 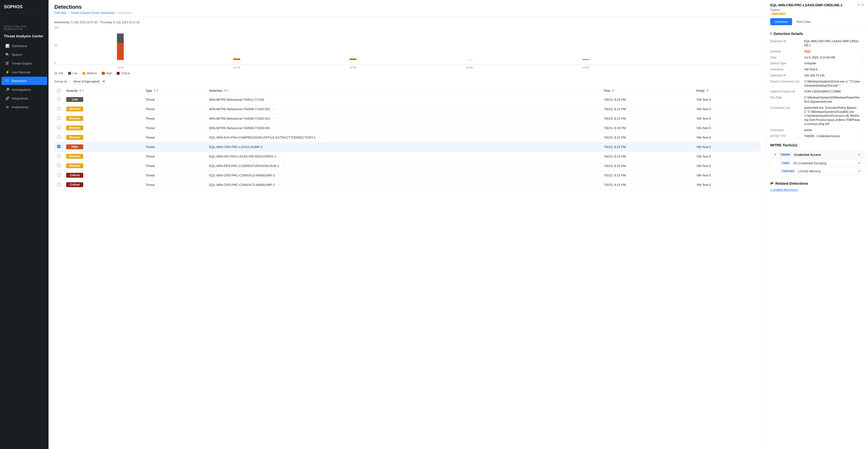 What do you see at coordinates (817, 189) in the screenshot?
I see `related-detections-link: 2 related detections` at bounding box center [817, 189].